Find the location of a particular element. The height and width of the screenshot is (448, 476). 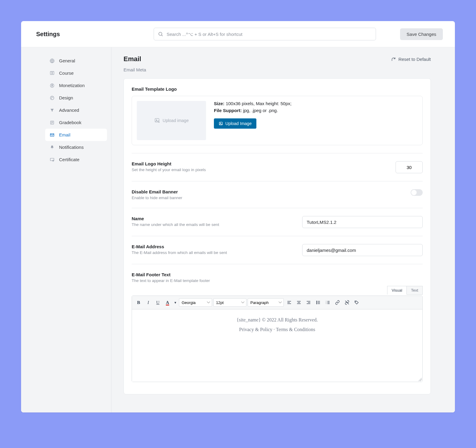

save-changes-button: Save Changes is located at coordinates (421, 34).